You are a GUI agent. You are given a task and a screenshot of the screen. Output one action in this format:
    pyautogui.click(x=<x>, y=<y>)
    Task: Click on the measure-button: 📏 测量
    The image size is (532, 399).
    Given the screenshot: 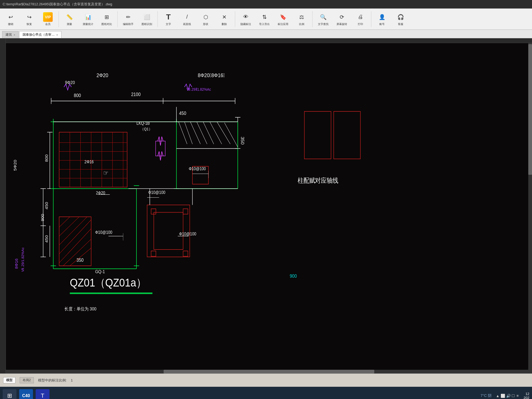 What is the action you would take?
    pyautogui.click(x=69, y=19)
    